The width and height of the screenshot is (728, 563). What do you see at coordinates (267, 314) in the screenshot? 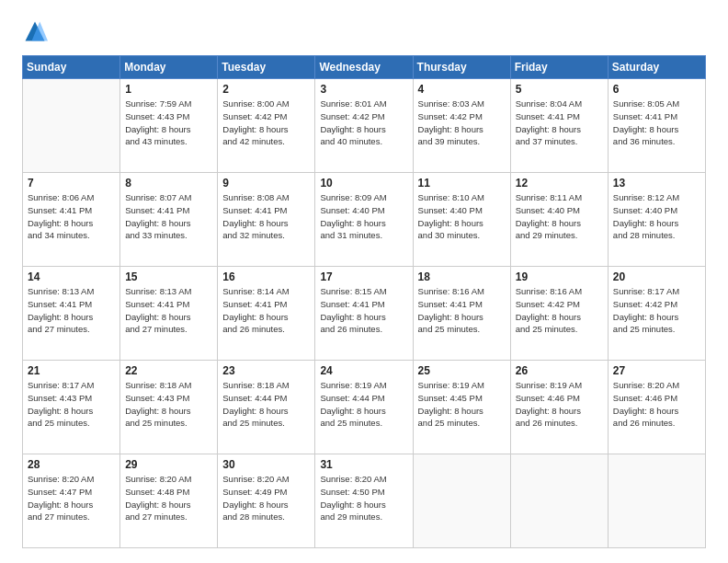
I see `calendar-cell: 16Sunrise: 8:14 AMSunset: 4:41 PMDayligh…` at bounding box center [267, 314].